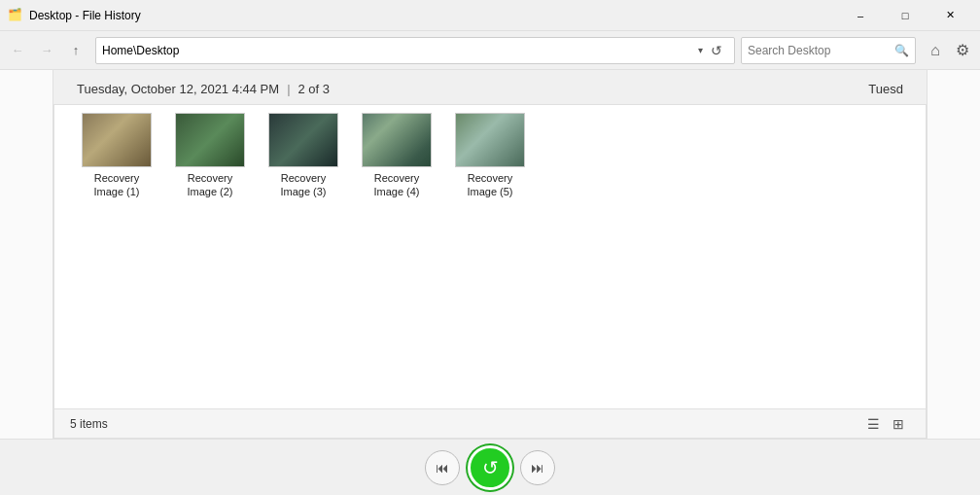  Describe the element at coordinates (415, 51) in the screenshot. I see `address-bar: ▾ ↺` at that location.